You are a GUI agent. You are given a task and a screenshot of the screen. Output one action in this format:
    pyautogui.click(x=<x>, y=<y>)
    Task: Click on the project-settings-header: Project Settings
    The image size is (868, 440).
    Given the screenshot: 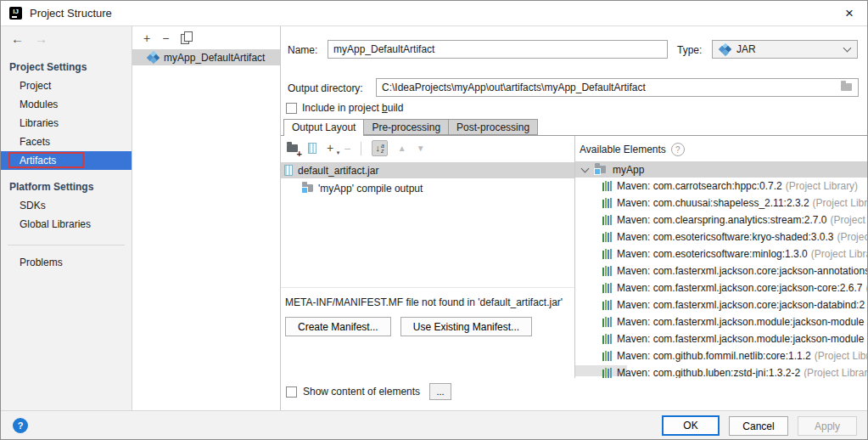 What is the action you would take?
    pyautogui.click(x=66, y=67)
    